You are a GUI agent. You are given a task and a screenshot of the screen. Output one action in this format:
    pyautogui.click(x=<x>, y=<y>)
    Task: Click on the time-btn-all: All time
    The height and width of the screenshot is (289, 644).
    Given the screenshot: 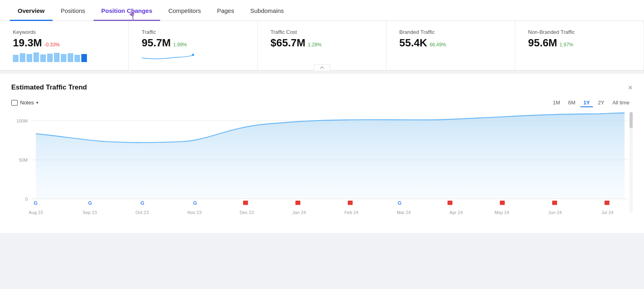 What is the action you would take?
    pyautogui.click(x=621, y=102)
    